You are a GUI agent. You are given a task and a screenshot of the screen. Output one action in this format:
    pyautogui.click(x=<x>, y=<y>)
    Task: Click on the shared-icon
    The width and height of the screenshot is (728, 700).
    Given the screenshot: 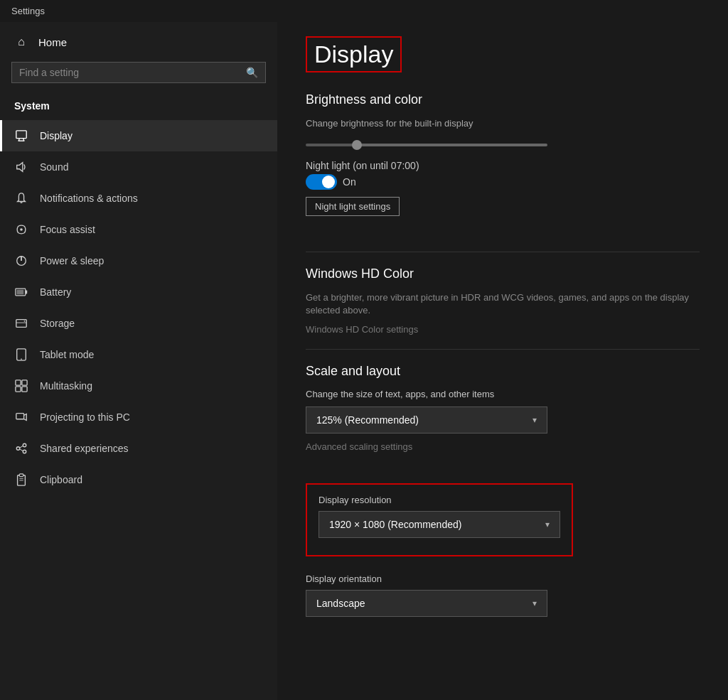 What is the action you would take?
    pyautogui.click(x=21, y=448)
    